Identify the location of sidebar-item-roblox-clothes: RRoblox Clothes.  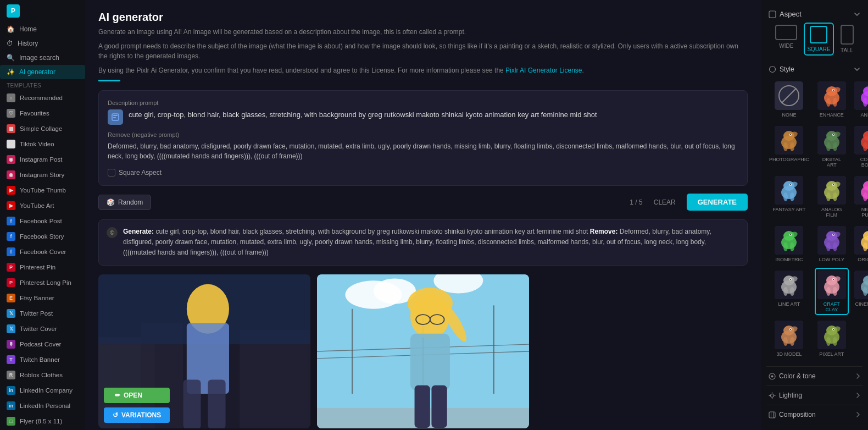
(43, 375).